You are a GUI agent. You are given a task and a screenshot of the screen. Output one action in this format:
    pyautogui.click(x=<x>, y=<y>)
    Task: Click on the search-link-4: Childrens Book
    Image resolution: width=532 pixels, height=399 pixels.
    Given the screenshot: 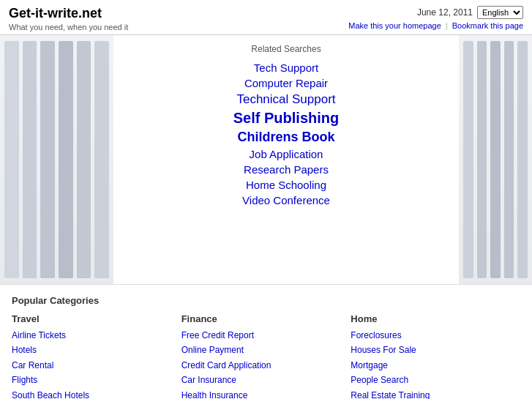 What is the action you would take?
    pyautogui.click(x=286, y=138)
    